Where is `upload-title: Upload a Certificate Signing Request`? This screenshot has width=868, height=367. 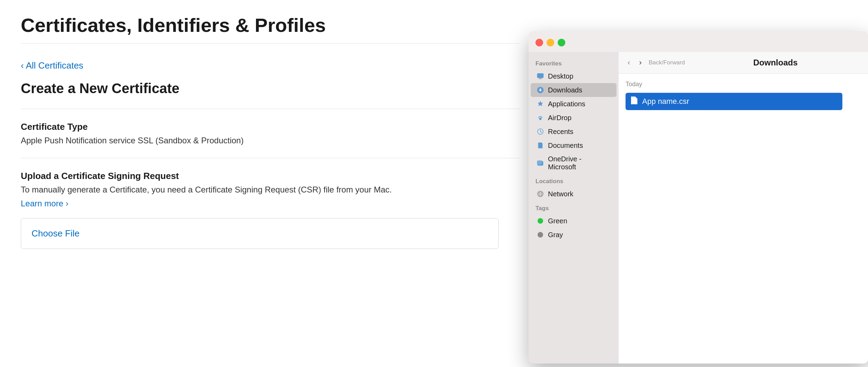
upload-title: Upload a Certificate Signing Request is located at coordinates (270, 176).